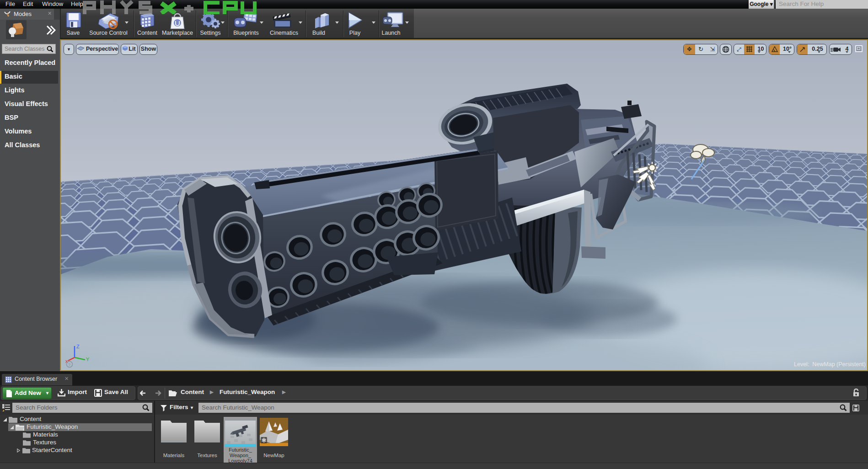  What do you see at coordinates (830, 364) in the screenshot?
I see `svg-text: Level: NewMap (Persistent)` at bounding box center [830, 364].